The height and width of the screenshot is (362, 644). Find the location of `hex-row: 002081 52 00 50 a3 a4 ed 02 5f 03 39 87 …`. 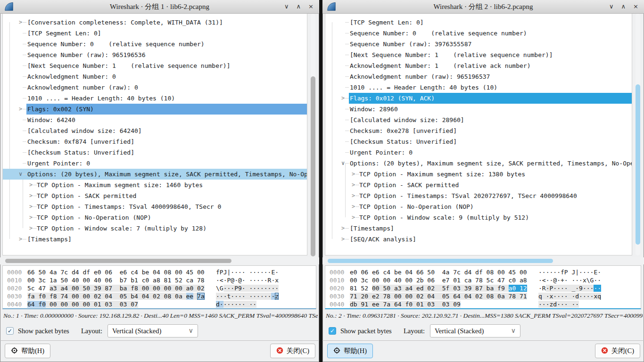

hex-row: 002081 52 00 50 a3 a4 ed 02 5f 03 39 87 … is located at coordinates (483, 288).